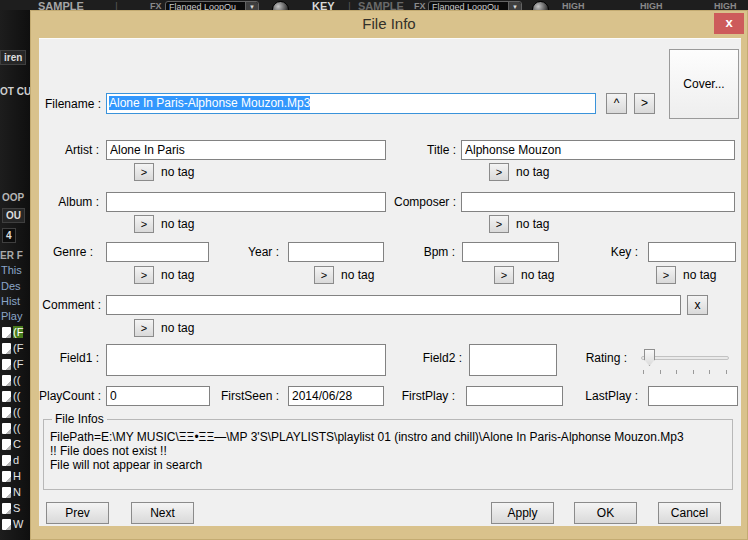 Image resolution: width=748 pixels, height=540 pixels. Describe the element at coordinates (698, 305) in the screenshot. I see `comment-clear-button: x` at that location.